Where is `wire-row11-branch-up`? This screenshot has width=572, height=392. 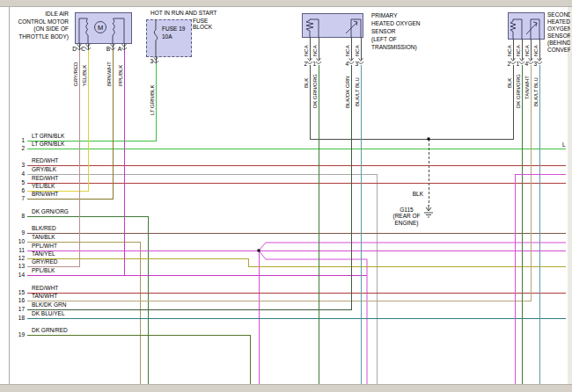
wire-row11-branch-up is located at coordinates (412, 246).